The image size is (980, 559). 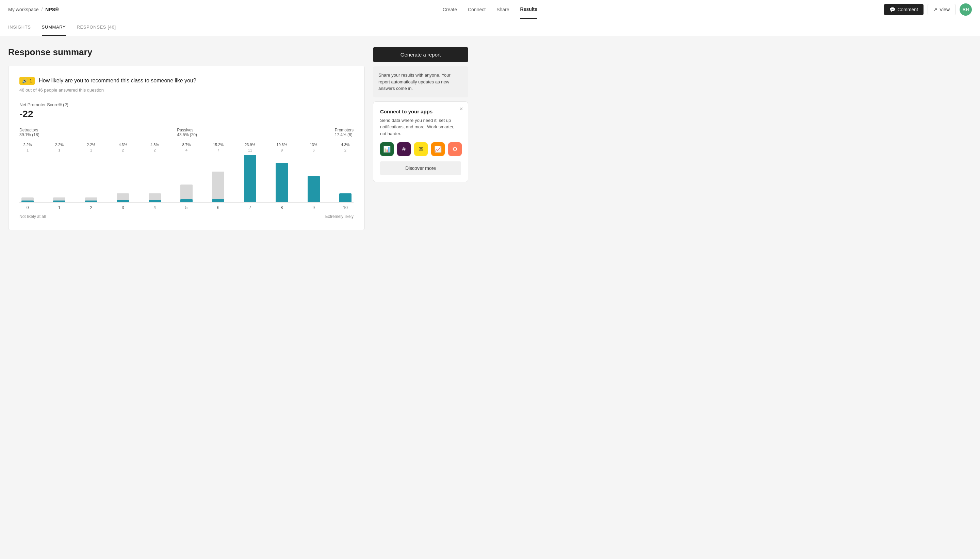 I want to click on nps-score: -22, so click(x=186, y=114).